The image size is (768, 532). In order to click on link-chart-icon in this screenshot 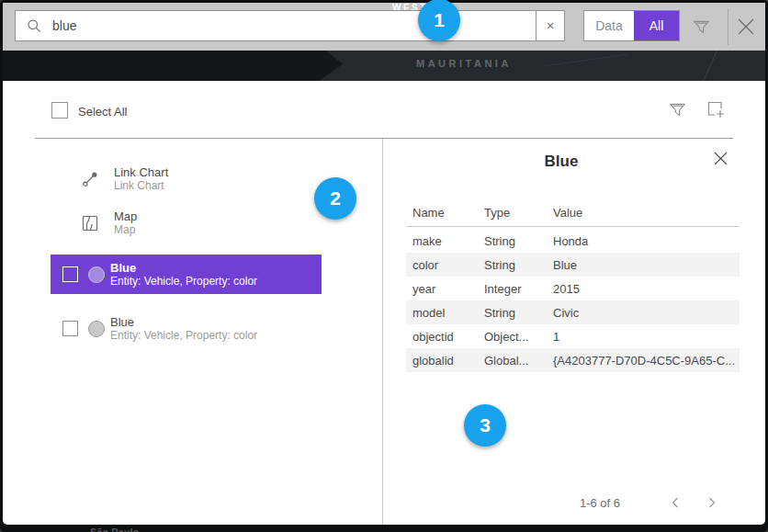, I will do `click(90, 179)`.